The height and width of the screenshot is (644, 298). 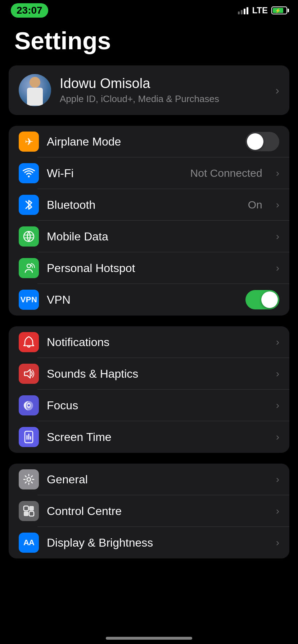 What do you see at coordinates (262, 300) in the screenshot?
I see `vpn-toggle` at bounding box center [262, 300].